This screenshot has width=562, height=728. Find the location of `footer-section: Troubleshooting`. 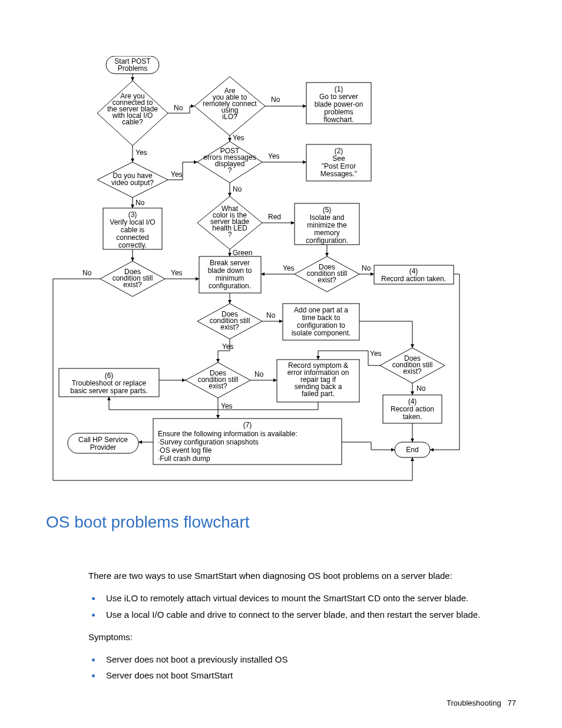

footer-section: Troubleshooting is located at coordinates (474, 703).